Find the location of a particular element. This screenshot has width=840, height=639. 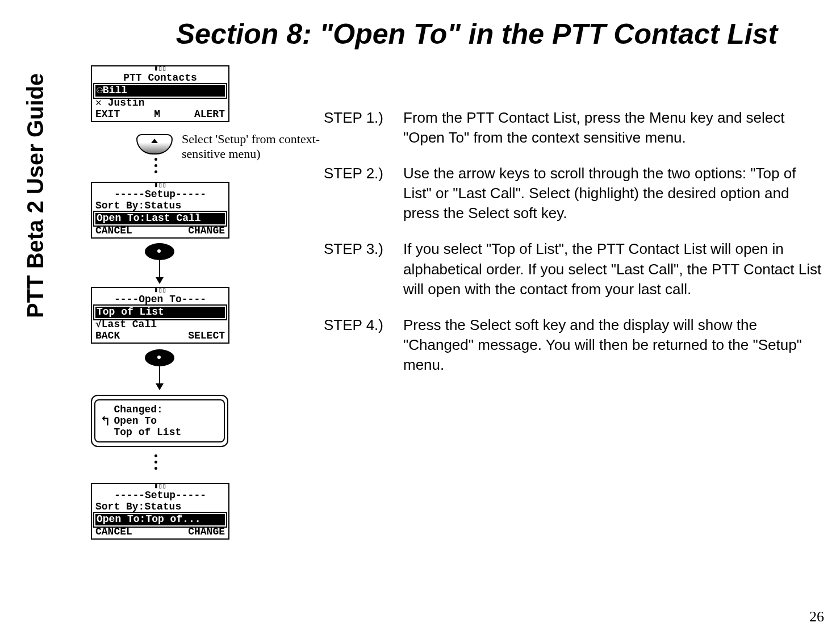

softkeys: BACK SELECT is located at coordinates (160, 337).